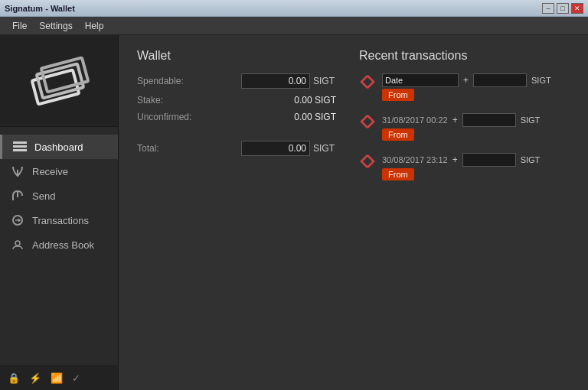 The width and height of the screenshot is (588, 390). What do you see at coordinates (276, 81) in the screenshot?
I see `spendable-input` at bounding box center [276, 81].